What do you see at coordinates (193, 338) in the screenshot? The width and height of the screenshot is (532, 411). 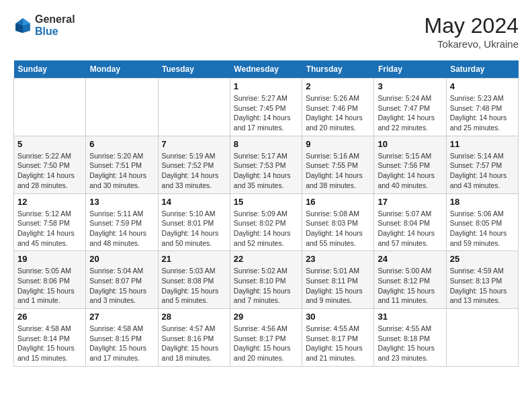 I see `calendar-cell: 28Sunrise: 4:57 AM Sunset: 8:16 PM Dayli…` at bounding box center [193, 338].